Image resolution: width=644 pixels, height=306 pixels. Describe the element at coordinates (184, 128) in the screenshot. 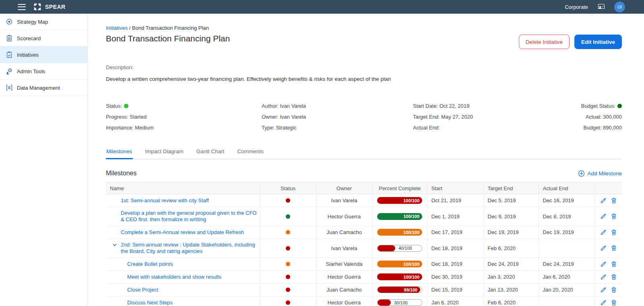

I see `importance-field: Importance: Medium` at that location.